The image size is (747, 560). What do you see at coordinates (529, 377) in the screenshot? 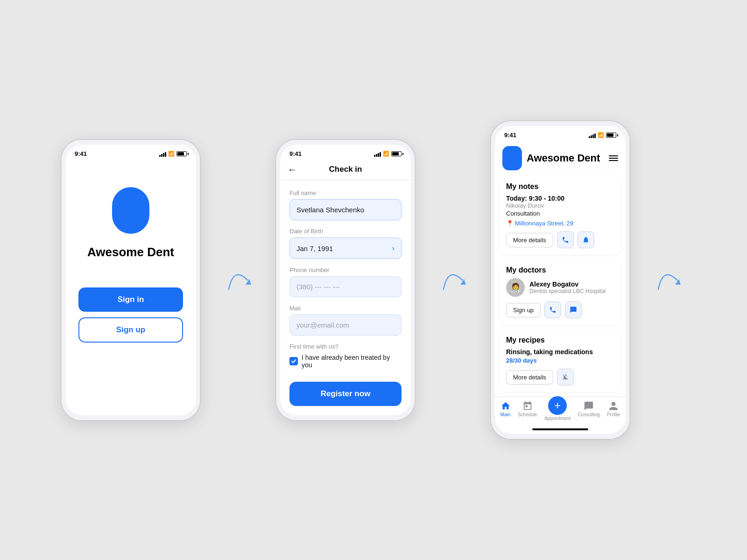
I see `more-details-recipe-button: More details` at bounding box center [529, 377].